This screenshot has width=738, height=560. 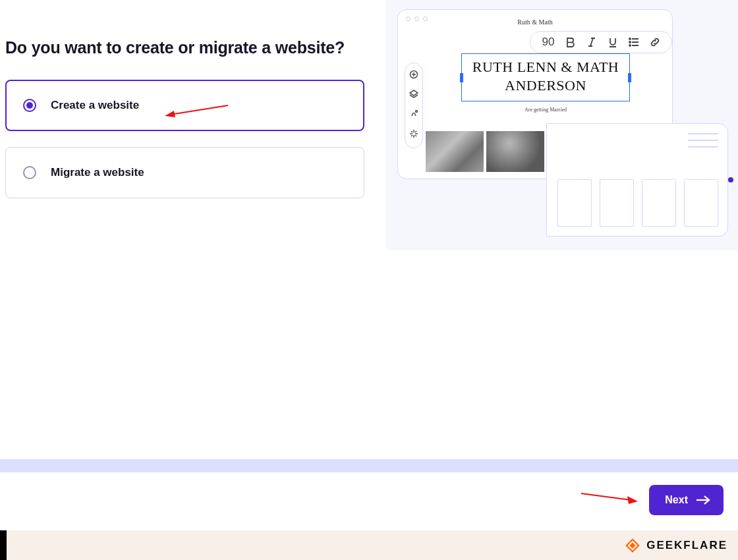 I want to click on watermark-bar: GEEKFLARE, so click(x=369, y=546).